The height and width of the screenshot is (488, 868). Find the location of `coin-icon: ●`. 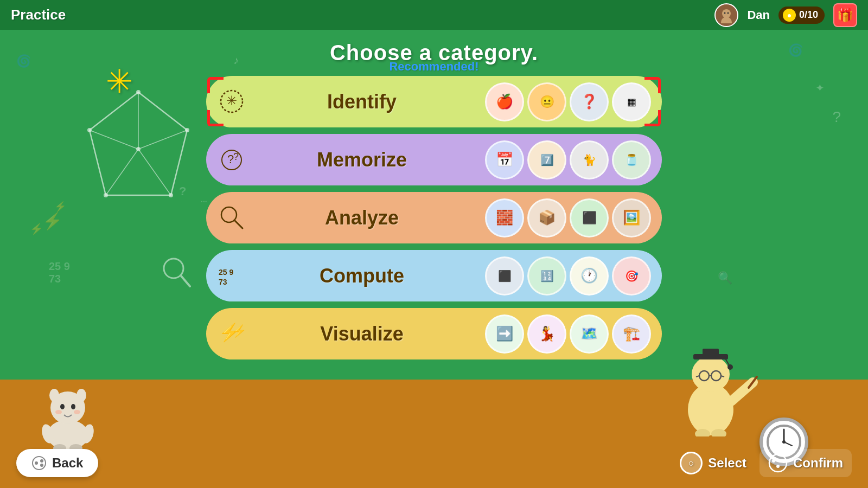

coin-icon: ● is located at coordinates (789, 15).